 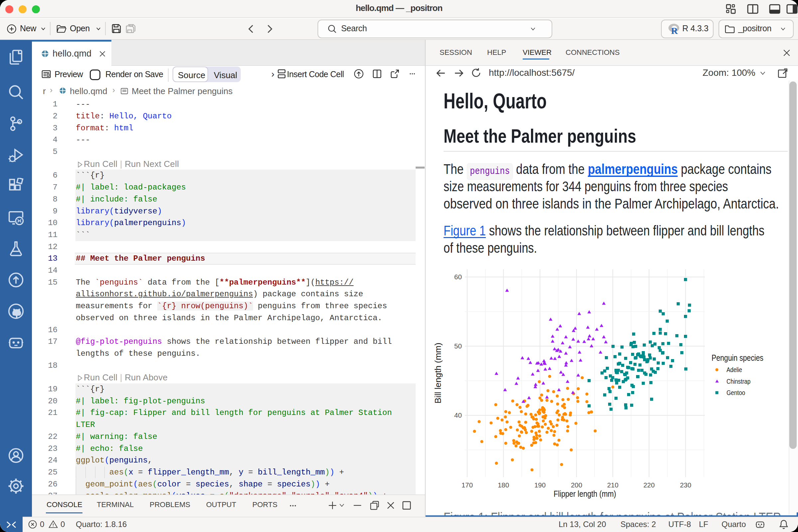 I want to click on svg-text: 170, so click(x=467, y=485).